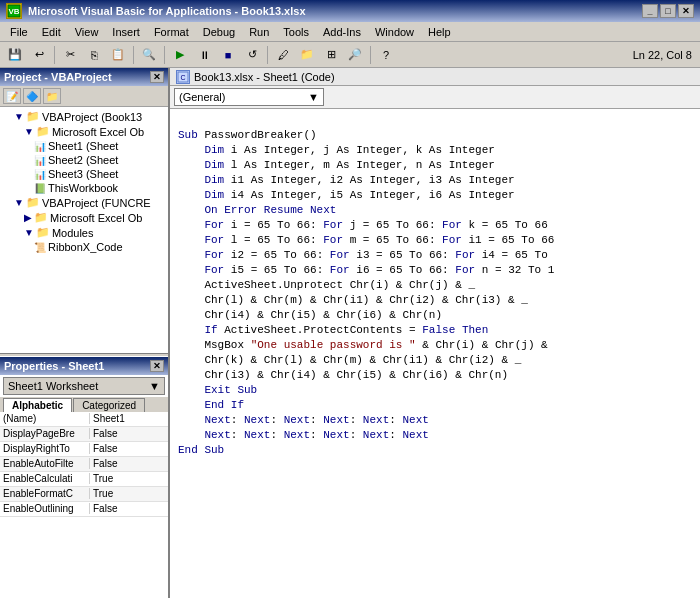 The height and width of the screenshot is (598, 700). What do you see at coordinates (83, 174) in the screenshot?
I see `tree-label: Sheet3 (Sheet` at bounding box center [83, 174].